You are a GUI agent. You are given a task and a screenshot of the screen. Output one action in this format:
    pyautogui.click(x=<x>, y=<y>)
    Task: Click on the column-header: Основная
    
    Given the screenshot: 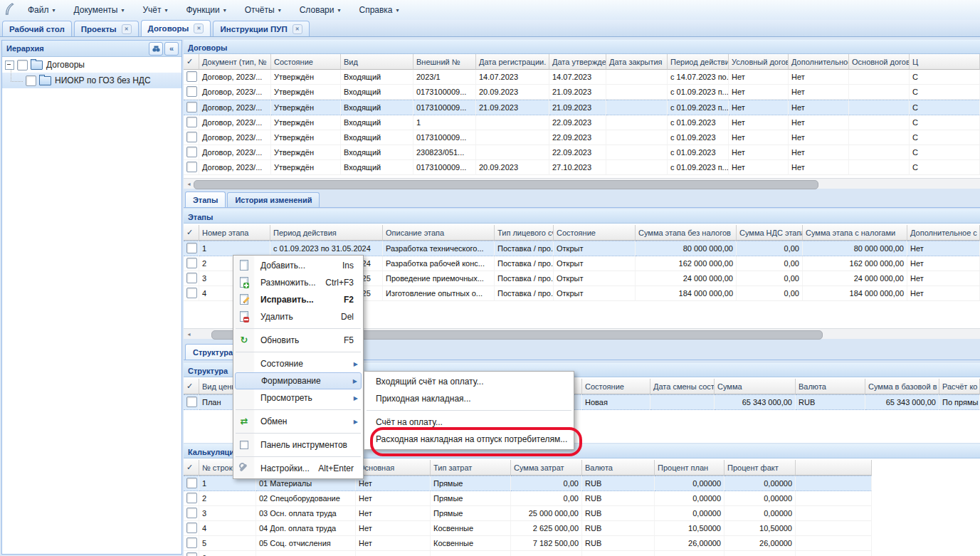 What is the action you would take?
    pyautogui.click(x=393, y=468)
    